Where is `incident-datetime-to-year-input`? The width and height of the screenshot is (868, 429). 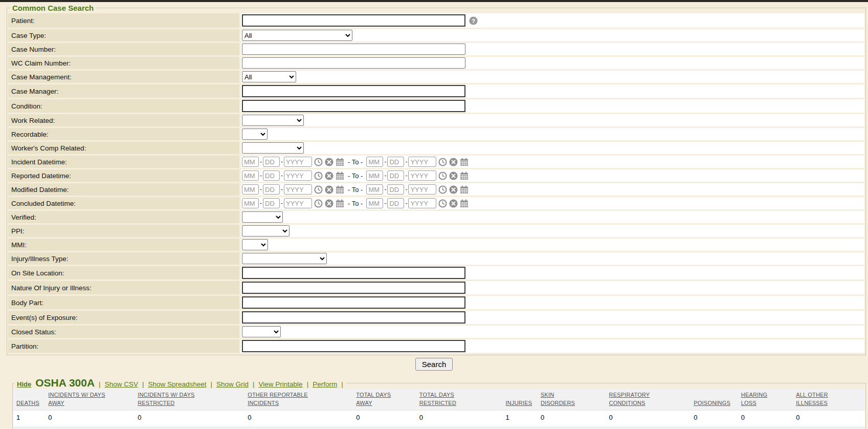 incident-datetime-to-year-input is located at coordinates (422, 162).